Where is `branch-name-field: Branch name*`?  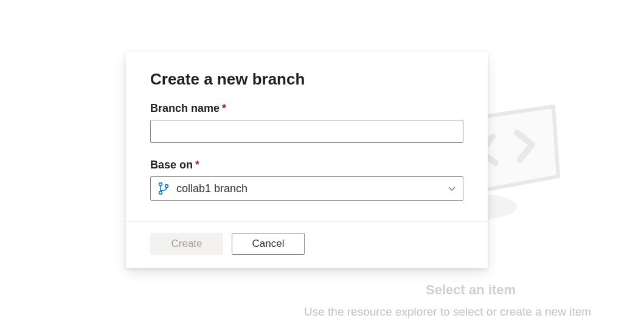
branch-name-field: Branch name* is located at coordinates (306, 123).